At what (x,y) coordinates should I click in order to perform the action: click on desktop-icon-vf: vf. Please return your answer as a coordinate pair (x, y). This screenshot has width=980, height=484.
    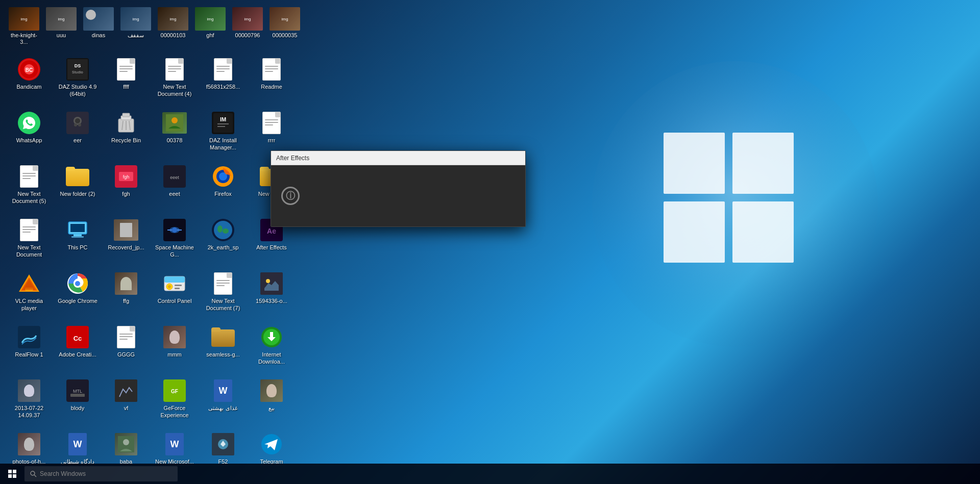
    Looking at the image, I should click on (126, 401).